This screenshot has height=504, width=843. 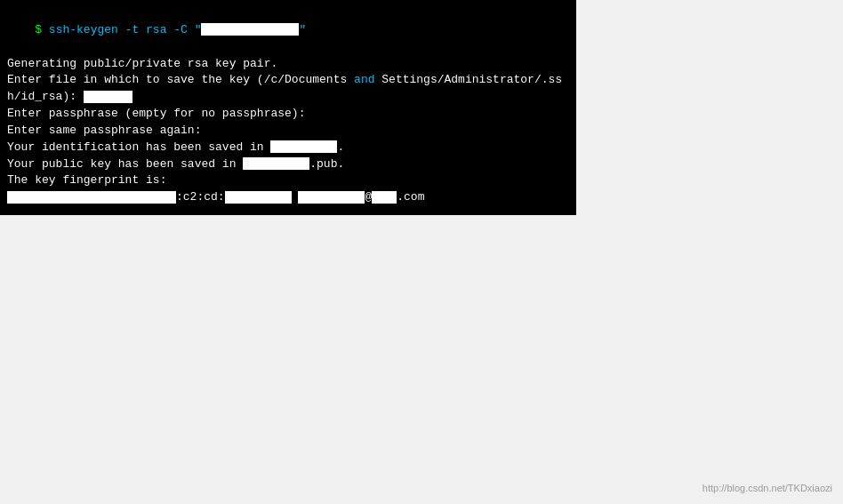 I want to click on same-passphrase-line: Enter same passphrase again:, so click(x=288, y=132).